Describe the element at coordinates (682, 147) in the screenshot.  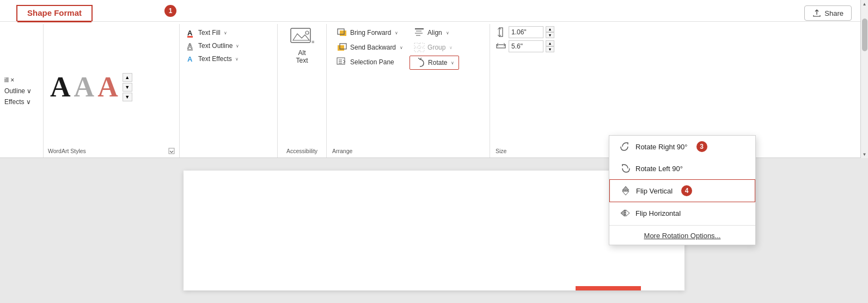
I see `rotate-right-item: Rotate Right 90° 3` at that location.